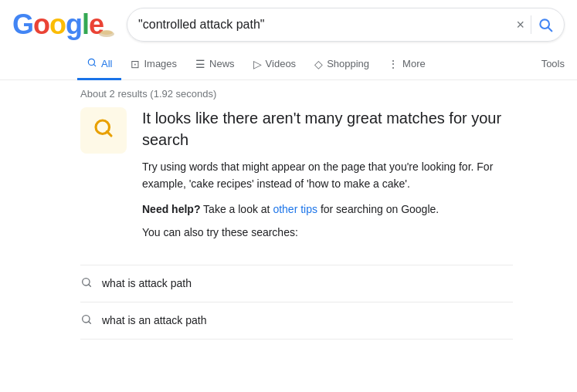  Describe the element at coordinates (23, 25) in the screenshot. I see `logo-g: G` at that location.